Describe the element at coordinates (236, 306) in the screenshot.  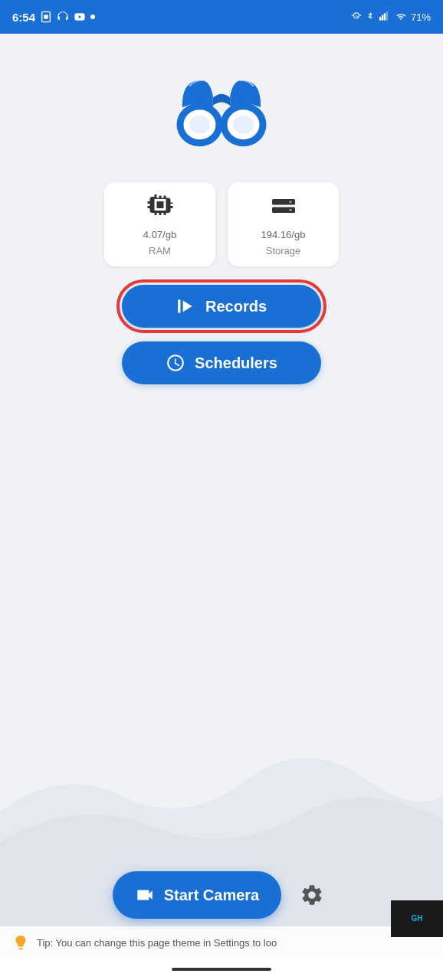
I see `records-label: Records` at that location.